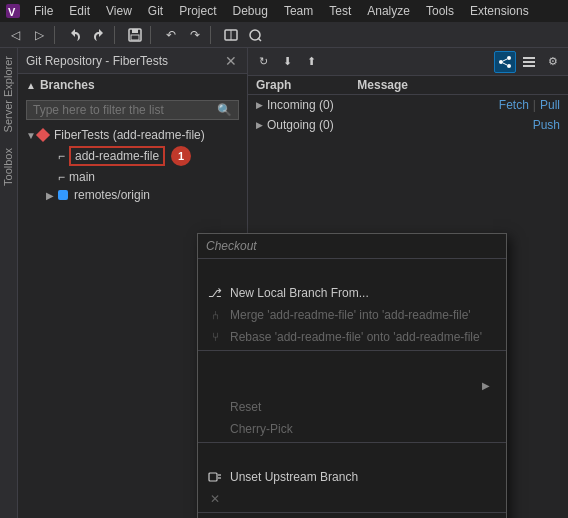 The width and height of the screenshot is (568, 518). Describe the element at coordinates (505, 62) in the screenshot. I see `git-graph-view-btn` at that location.